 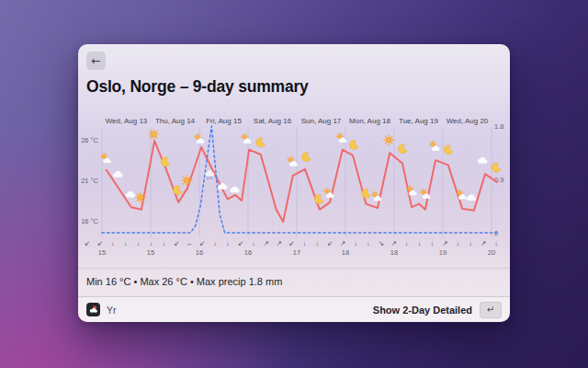 I want to click on wind-arrow: ↘, so click(x=381, y=243).